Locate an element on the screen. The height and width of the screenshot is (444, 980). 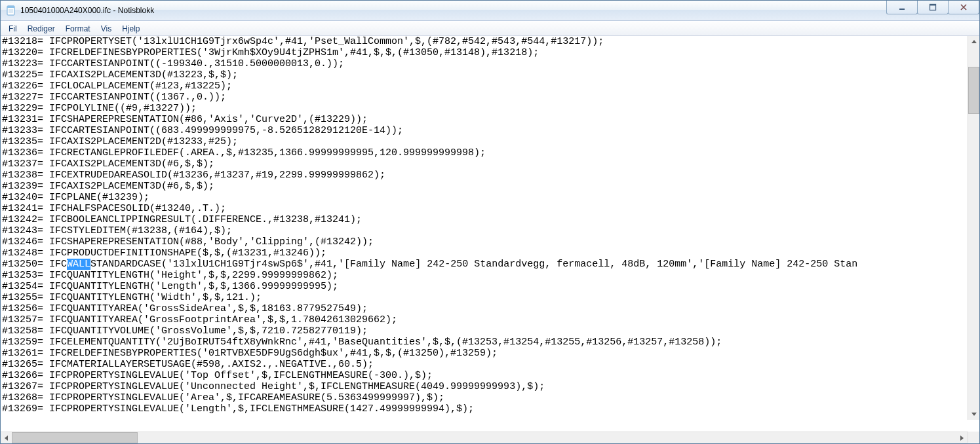
code-line: #13239= IFCAXIS2PLACEMENT3D(#6,$,$); is located at coordinates (108, 186).